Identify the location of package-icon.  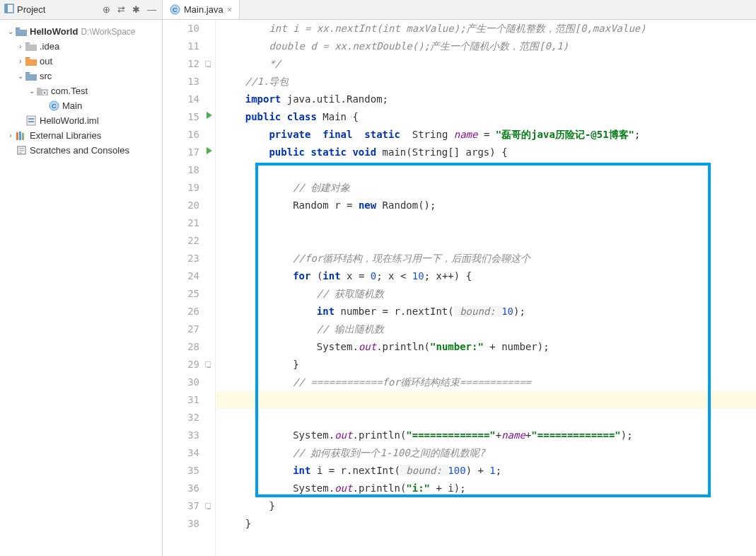
(42, 91).